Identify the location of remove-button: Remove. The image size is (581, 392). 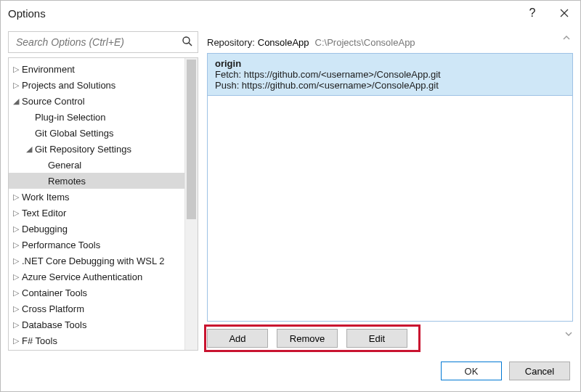
(307, 338).